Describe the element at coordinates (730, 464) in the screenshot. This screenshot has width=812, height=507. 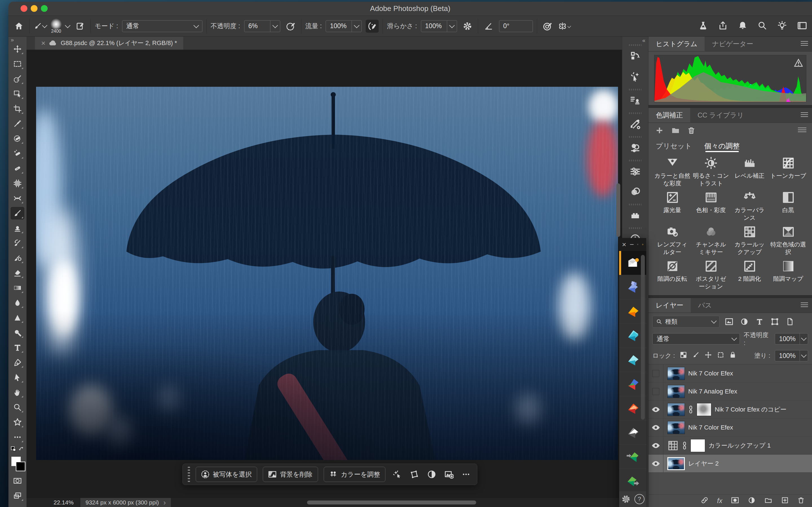
I see `layer-row-selected: レイヤー 2` at that location.